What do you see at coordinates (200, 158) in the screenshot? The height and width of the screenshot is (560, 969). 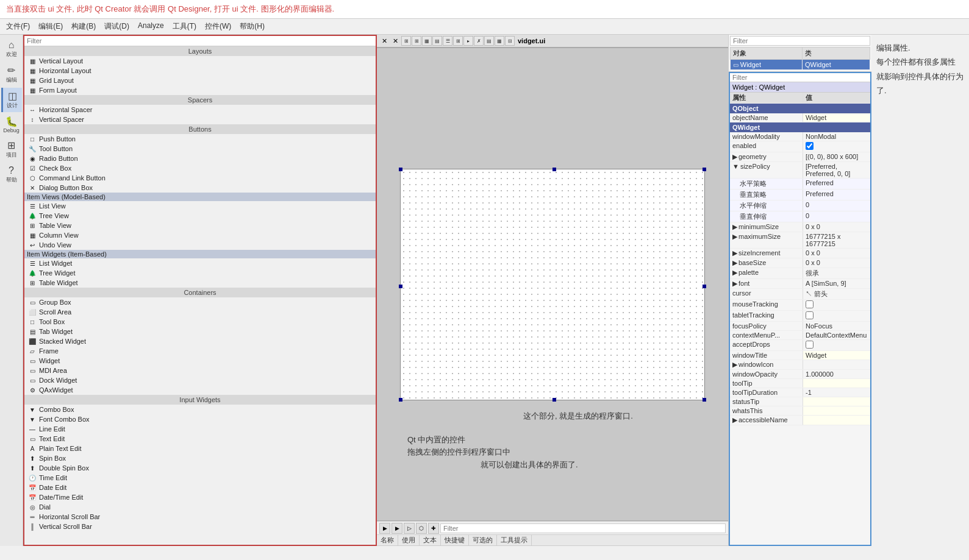 I see `widget-radio-button: ◉ Radio Button` at bounding box center [200, 158].